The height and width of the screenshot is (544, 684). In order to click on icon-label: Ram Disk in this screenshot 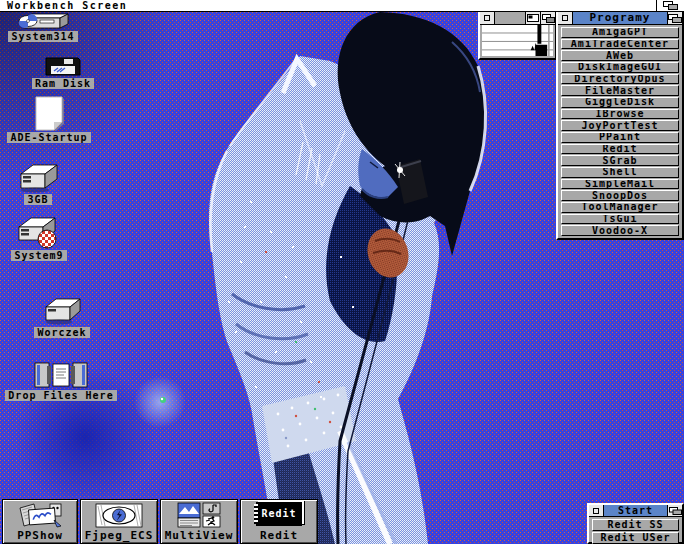, I will do `click(63, 84)`.